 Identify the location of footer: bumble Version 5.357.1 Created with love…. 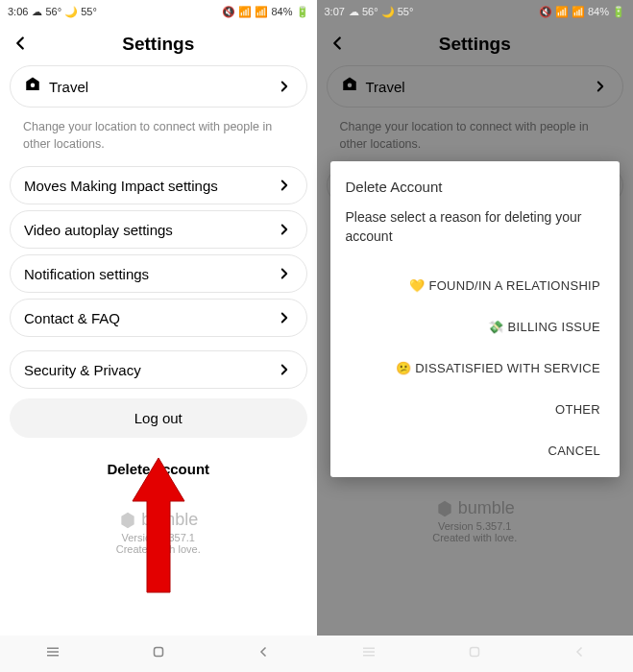
(158, 528).